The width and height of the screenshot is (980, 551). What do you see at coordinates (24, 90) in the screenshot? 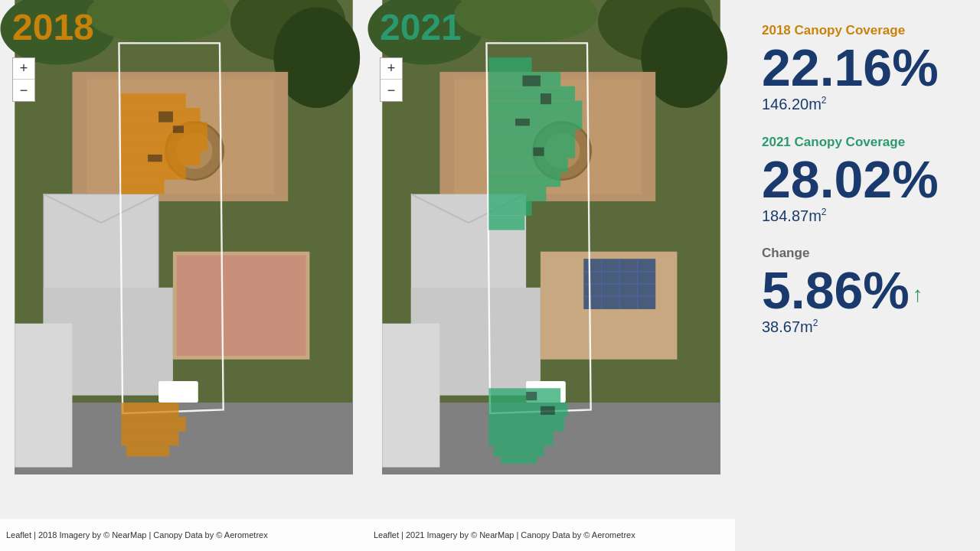
I see `zoom-out-2018: −` at bounding box center [24, 90].